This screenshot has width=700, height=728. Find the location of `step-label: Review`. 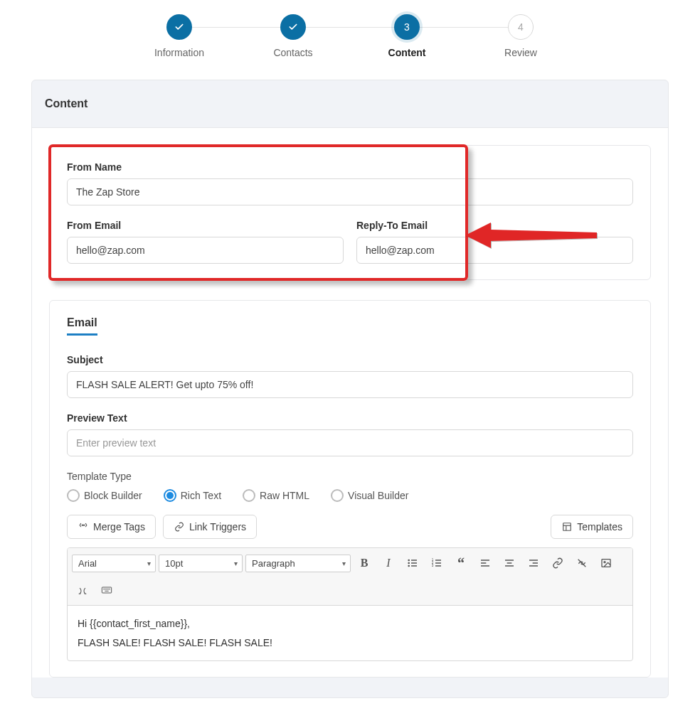

step-label: Review is located at coordinates (521, 53).